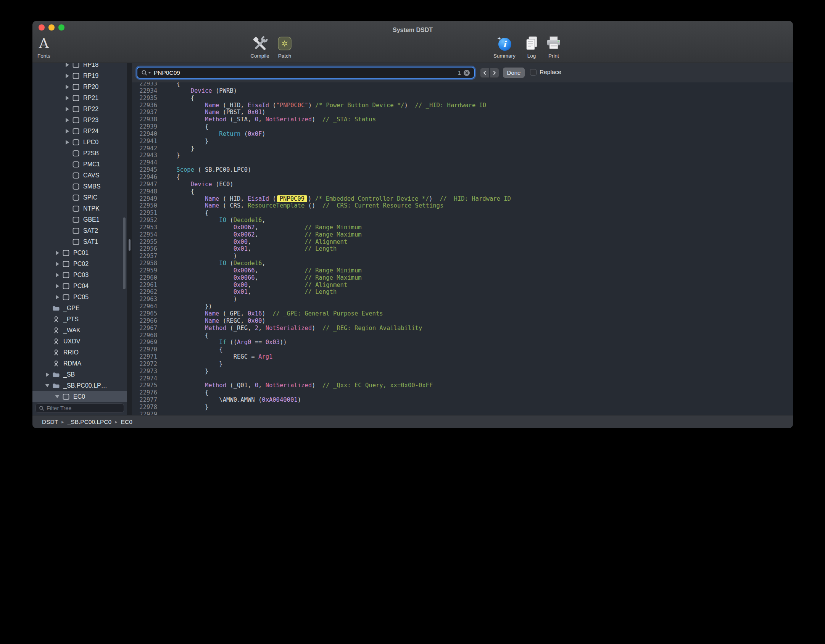 The image size is (825, 644). Describe the element at coordinates (145, 357) in the screenshot. I see `line-number: 22971` at that location.